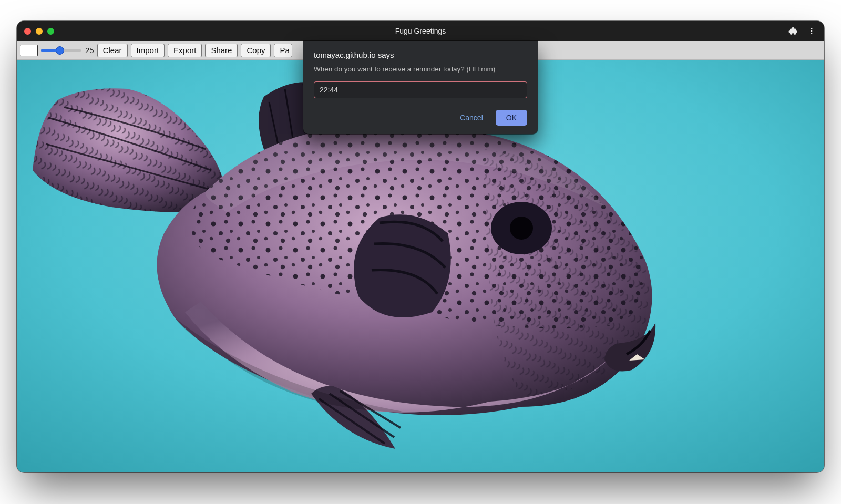 The height and width of the screenshot is (504, 841). What do you see at coordinates (420, 69) in the screenshot?
I see `dialog-message: When do you want to receive a reminder t…` at bounding box center [420, 69].